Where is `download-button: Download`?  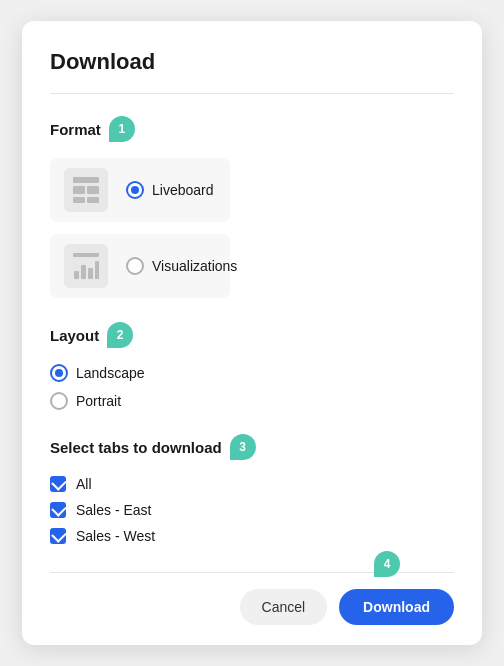
download-button: Download is located at coordinates (396, 607).